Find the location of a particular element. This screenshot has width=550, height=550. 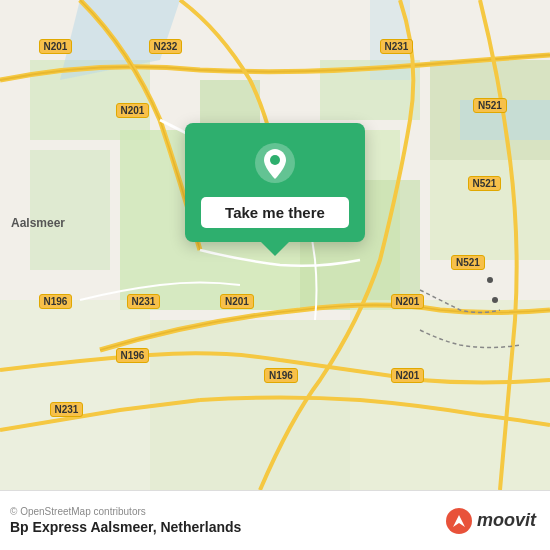

popup-card: Take me there is located at coordinates (275, 182).